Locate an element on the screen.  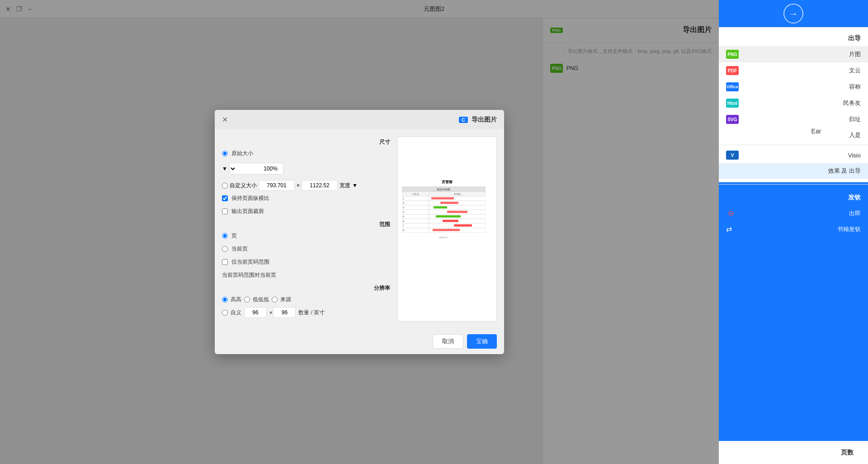
keep-aspect-row: 保持页面纵横比 is located at coordinates (306, 198).